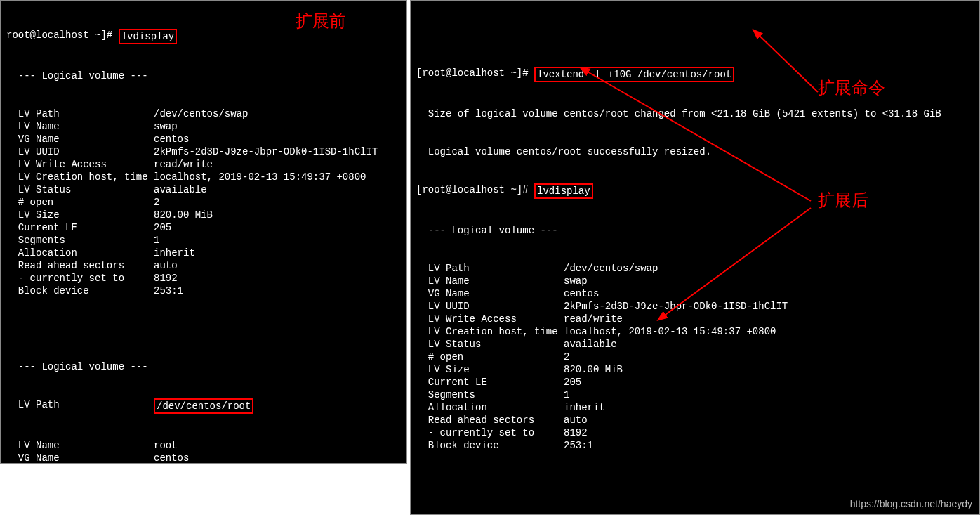 The width and height of the screenshot is (980, 515). I want to click on field-value: 2kPmfs-2d3D-J9ze-Jbpr-ODk0-1ISD-1hClIT, so click(265, 152).